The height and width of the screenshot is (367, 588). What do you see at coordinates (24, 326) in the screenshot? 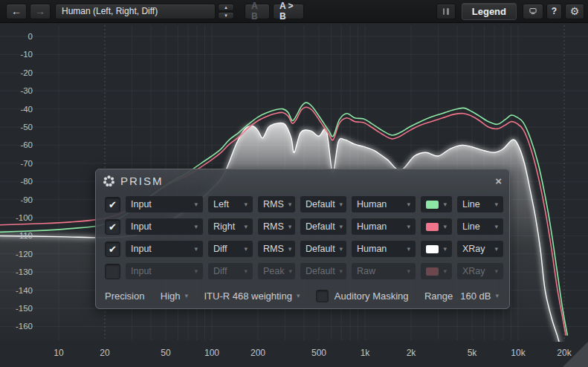
I see `y-axis-tick-label: -160` at bounding box center [24, 326].